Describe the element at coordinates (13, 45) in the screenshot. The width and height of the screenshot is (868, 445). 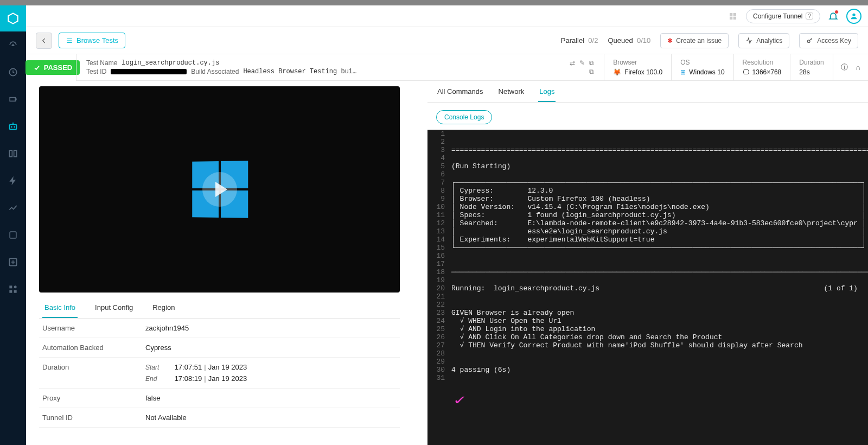
I see `sidebar-item-dashboard` at that location.